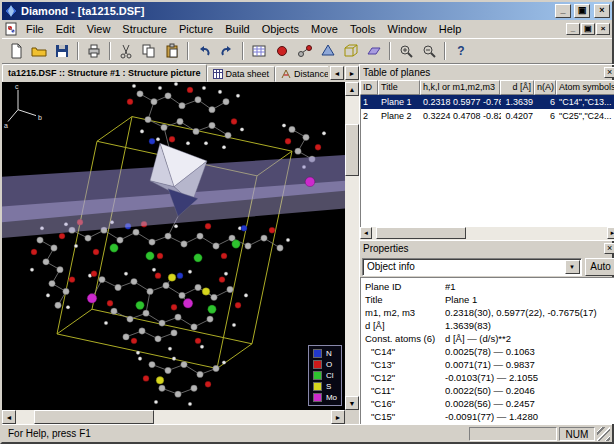 Image resolution: width=614 pixels, height=444 pixels. I want to click on properties-toolbar: Object info ▼ Auto, so click(487, 266).